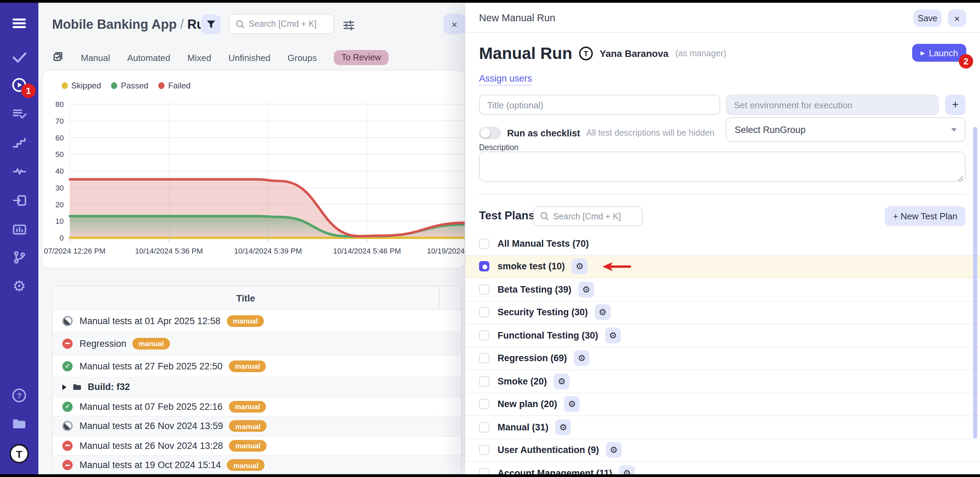 The image size is (980, 477). What do you see at coordinates (115, 86) in the screenshot?
I see `legend-dot` at bounding box center [115, 86].